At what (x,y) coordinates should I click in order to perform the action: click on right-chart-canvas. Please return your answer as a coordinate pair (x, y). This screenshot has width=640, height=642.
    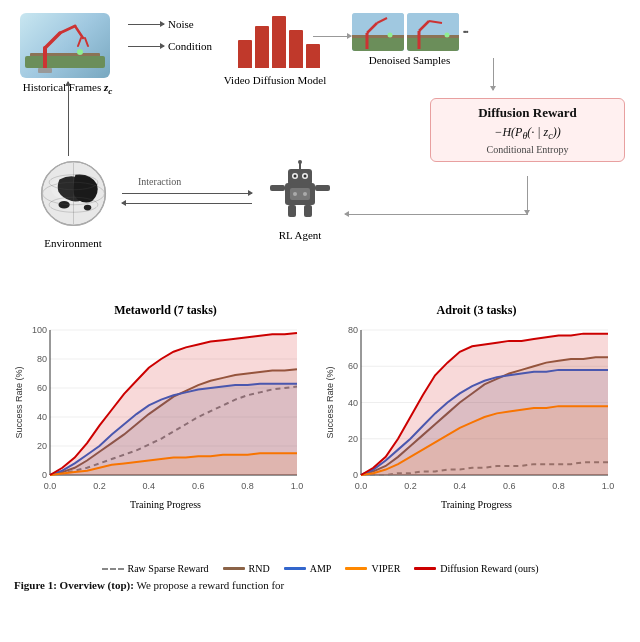
    Looking at the image, I should click on (470, 410).